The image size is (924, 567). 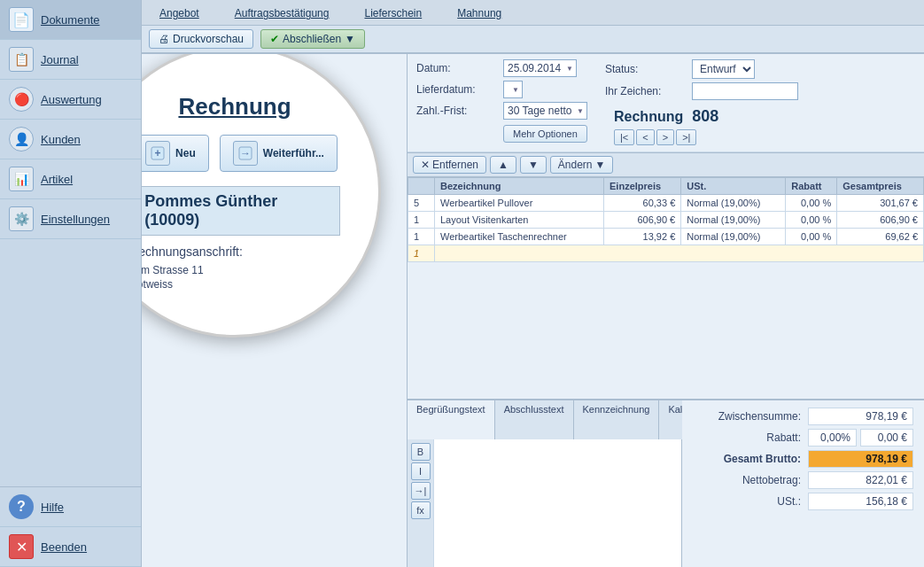 I want to click on rabatt-value: 0,00 €, so click(x=887, y=438).